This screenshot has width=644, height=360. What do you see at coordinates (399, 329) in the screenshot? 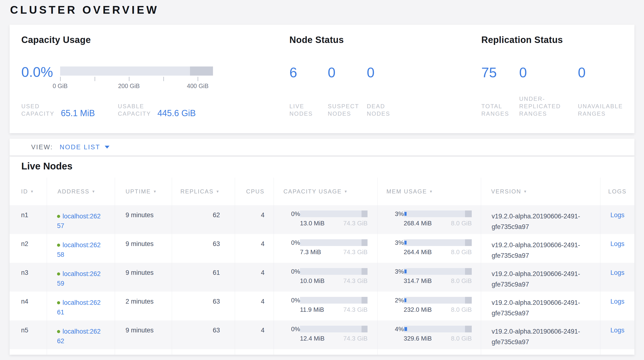
I see `mem-usage-percent: 4%` at bounding box center [399, 329].